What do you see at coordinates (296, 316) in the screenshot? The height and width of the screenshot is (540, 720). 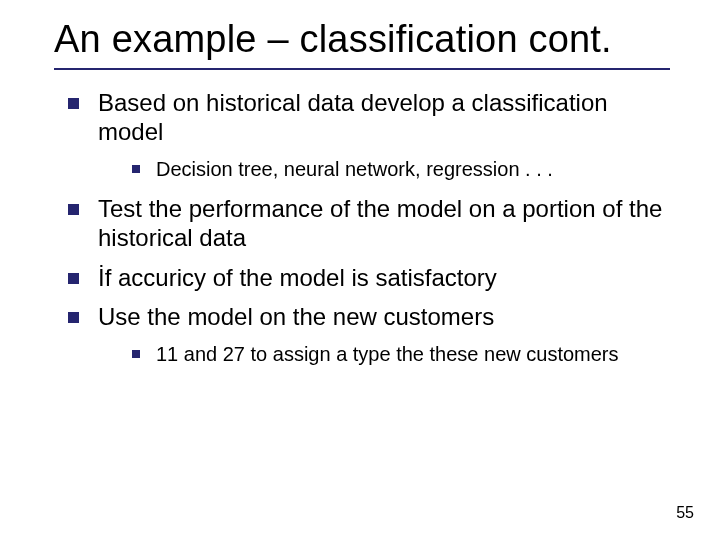 I see `bullet-text: Use the model on the new customers` at bounding box center [296, 316].